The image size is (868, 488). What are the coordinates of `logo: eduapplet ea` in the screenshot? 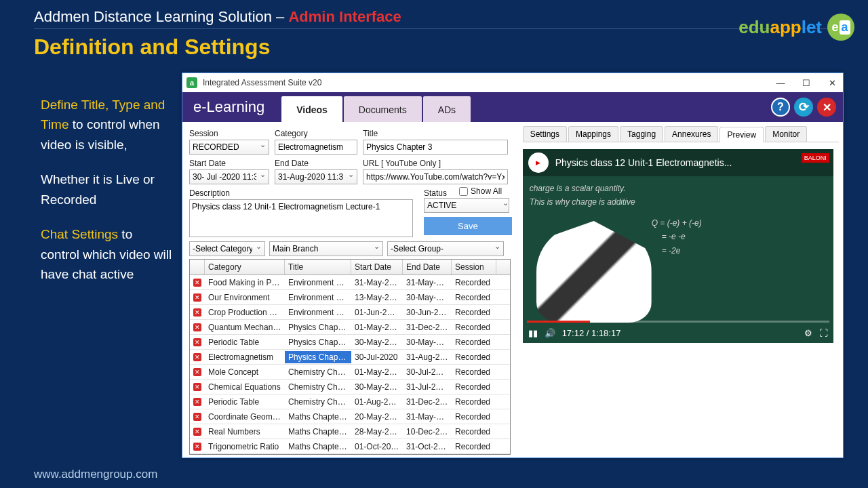 It's located at (796, 27).